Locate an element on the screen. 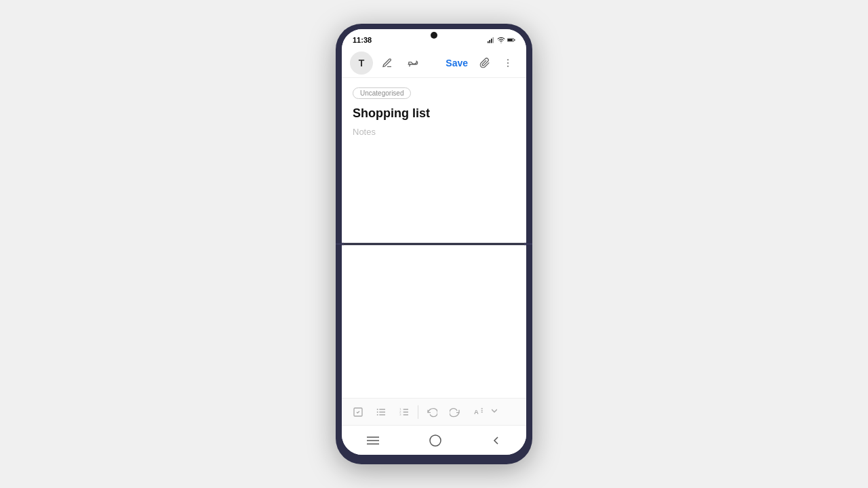 The width and height of the screenshot is (868, 488). home-icon is located at coordinates (435, 441).